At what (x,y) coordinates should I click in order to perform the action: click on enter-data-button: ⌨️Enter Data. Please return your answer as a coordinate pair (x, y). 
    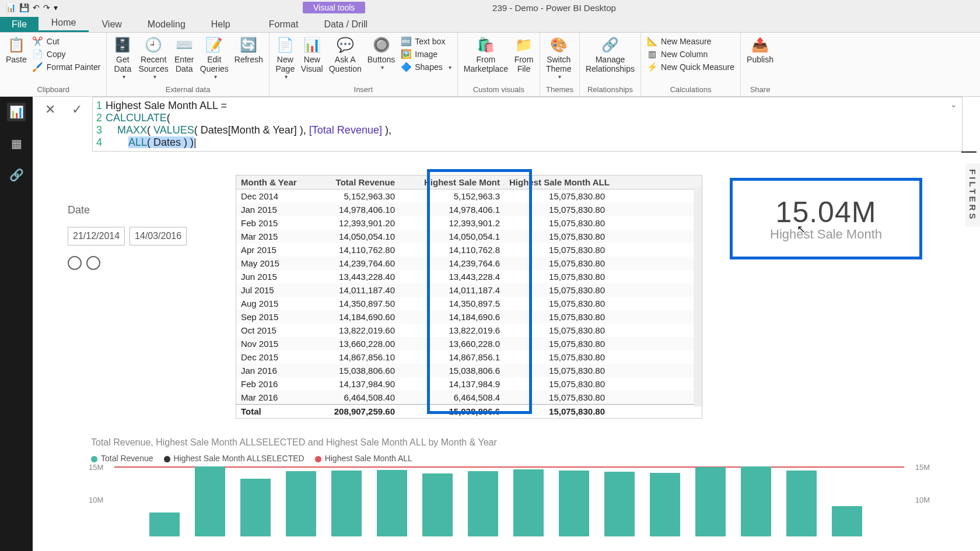
    Looking at the image, I should click on (184, 54).